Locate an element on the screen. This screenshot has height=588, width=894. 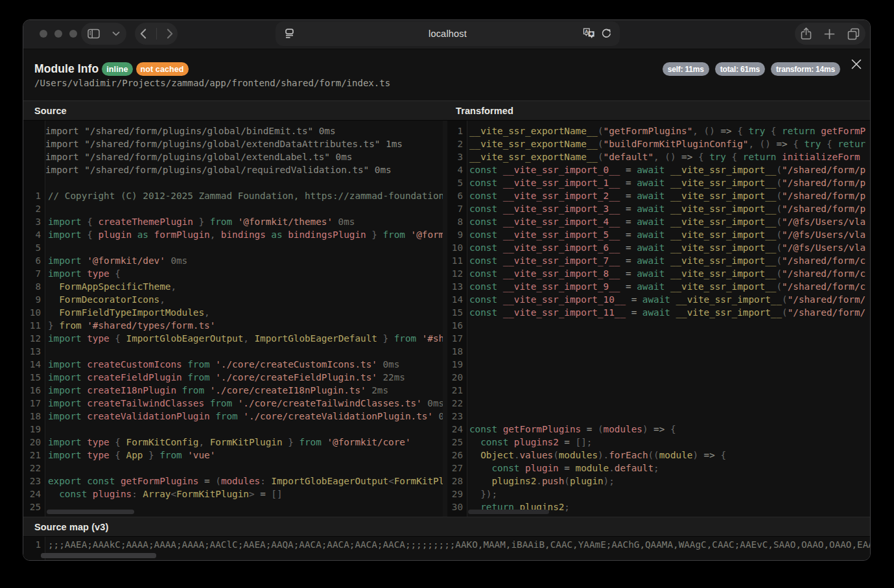
close-panel-button is located at coordinates (856, 64).